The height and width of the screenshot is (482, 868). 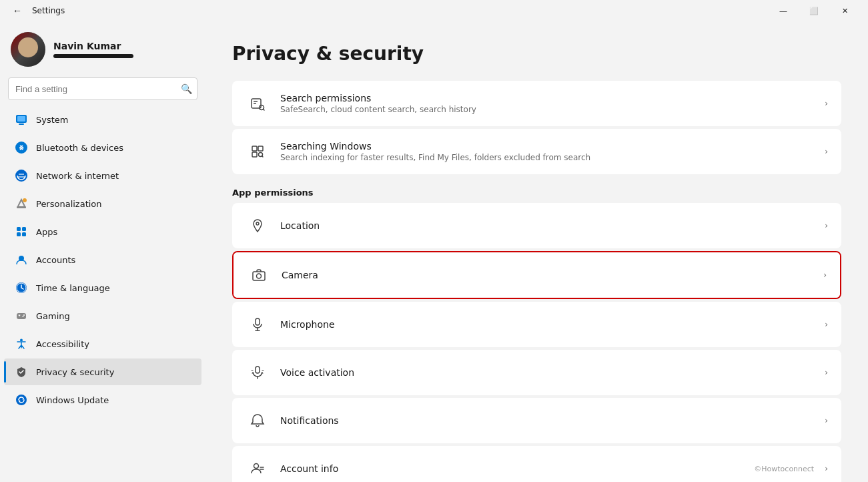 What do you see at coordinates (75, 373) in the screenshot?
I see `sidebar-label-privacy: Privacy & security` at bounding box center [75, 373].